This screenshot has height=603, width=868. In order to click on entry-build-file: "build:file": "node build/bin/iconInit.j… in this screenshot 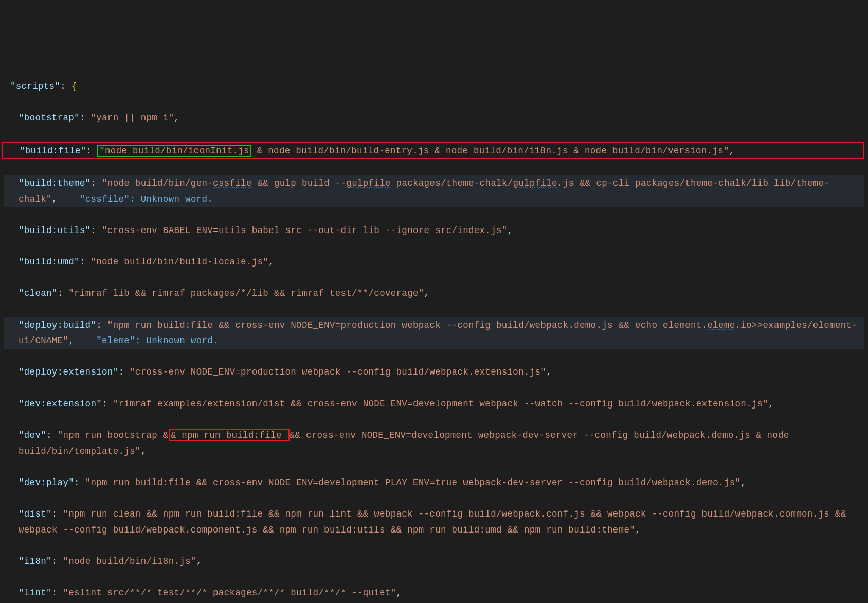, I will do `click(433, 151)`.